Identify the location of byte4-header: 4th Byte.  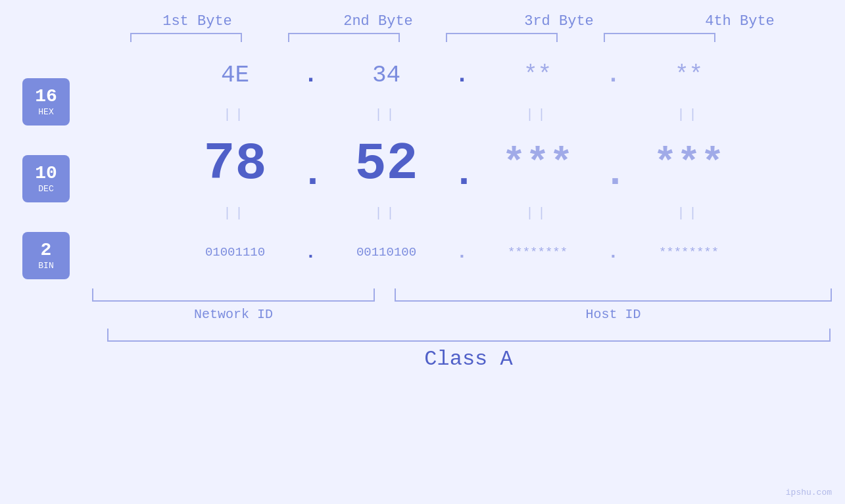
(740, 21).